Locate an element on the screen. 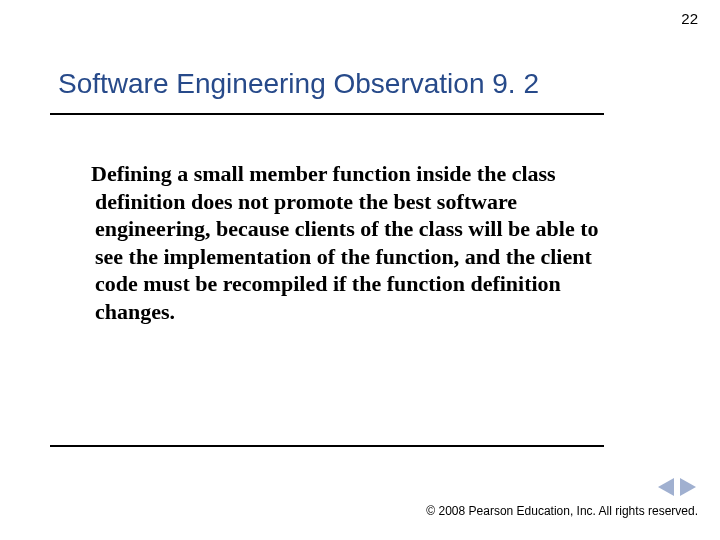 The height and width of the screenshot is (540, 720). bottom-rule is located at coordinates (327, 446).